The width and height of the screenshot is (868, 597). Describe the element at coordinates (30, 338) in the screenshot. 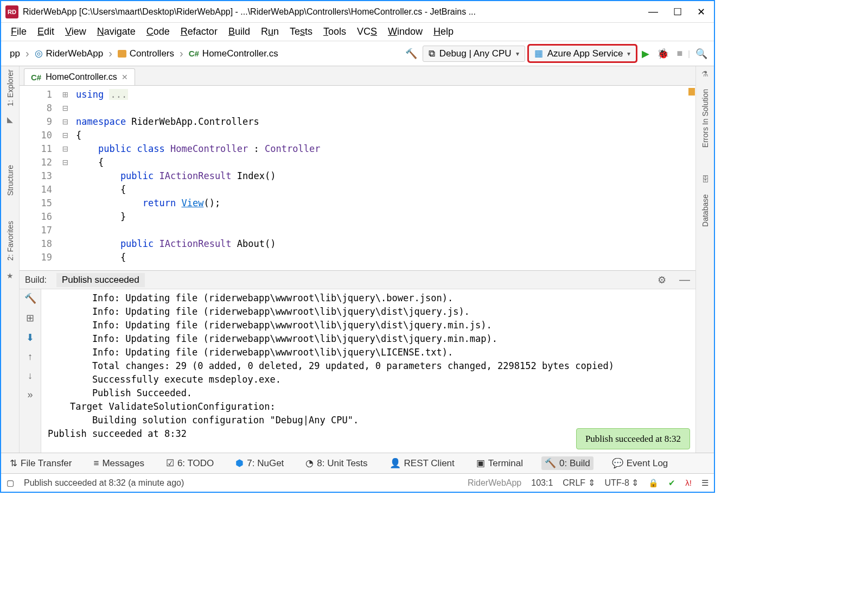

I see `download-icon: ⬇` at that location.